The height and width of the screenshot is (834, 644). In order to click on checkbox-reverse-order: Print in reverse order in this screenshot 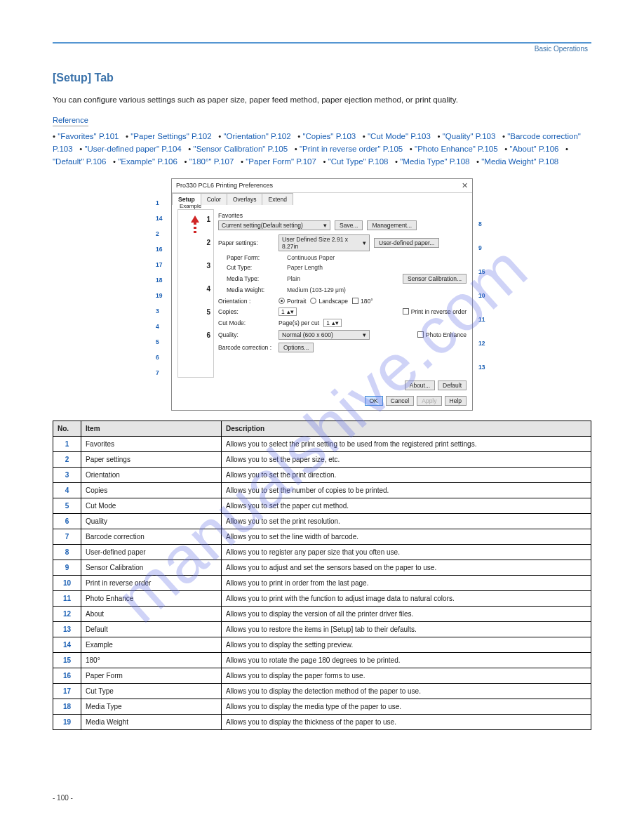, I will do `click(435, 312)`.